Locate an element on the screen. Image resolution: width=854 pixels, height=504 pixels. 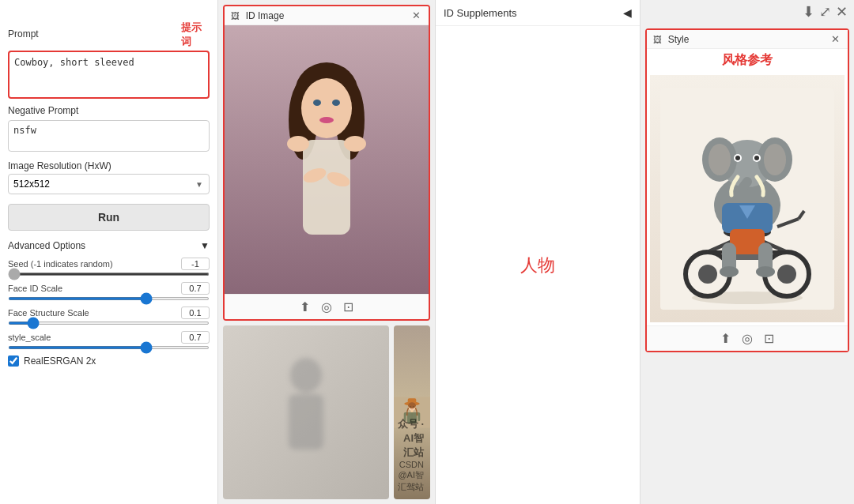
face-structure-scale-slider is located at coordinates (109, 323).